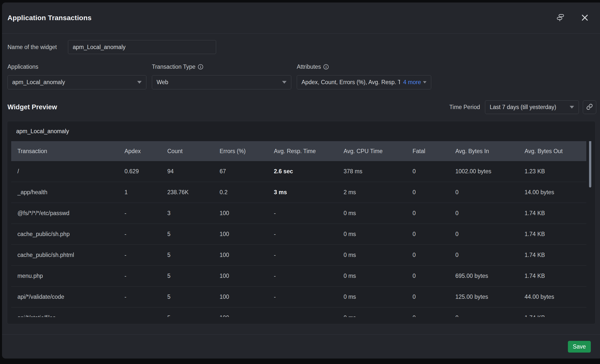  Describe the element at coordinates (301, 18) in the screenshot. I see `dialog-header: Application Transactions` at that location.